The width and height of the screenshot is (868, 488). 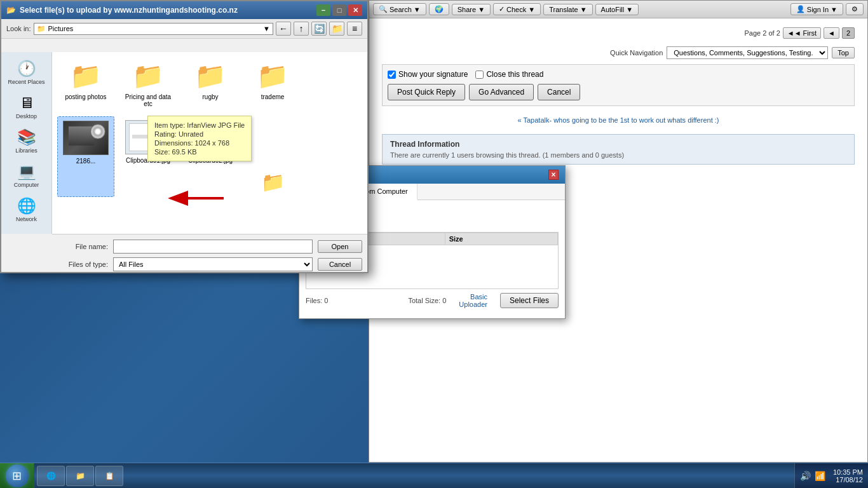 What do you see at coordinates (813, 476) in the screenshot?
I see `tray-icons: 🔊 📶` at bounding box center [813, 476].